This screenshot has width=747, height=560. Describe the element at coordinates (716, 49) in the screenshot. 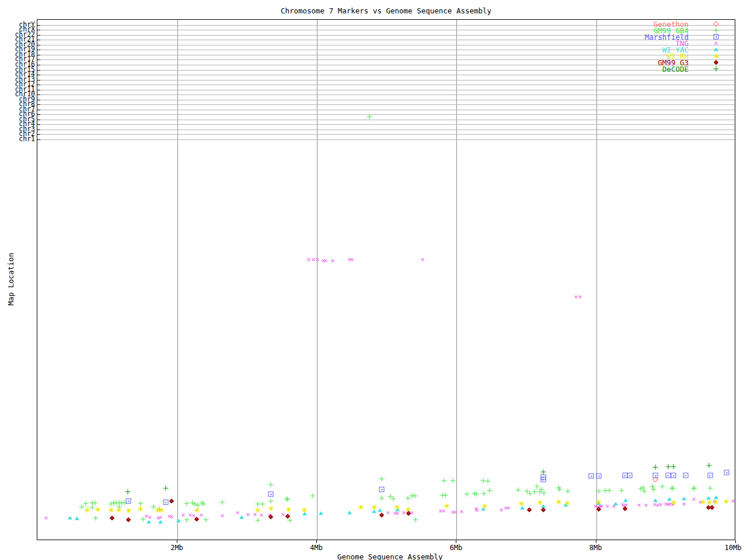

I see `triangle-icon` at that location.